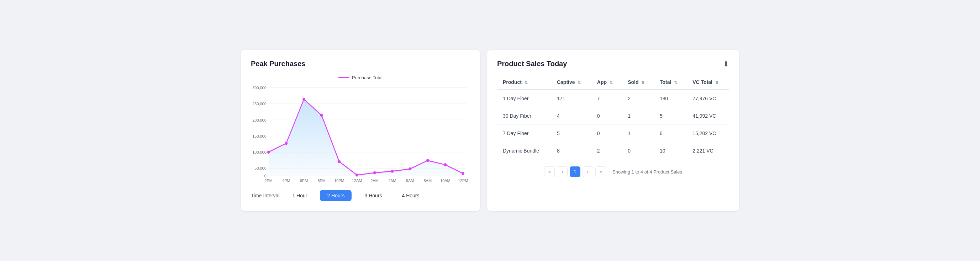  I want to click on svg-text: 150,000, so click(259, 136).